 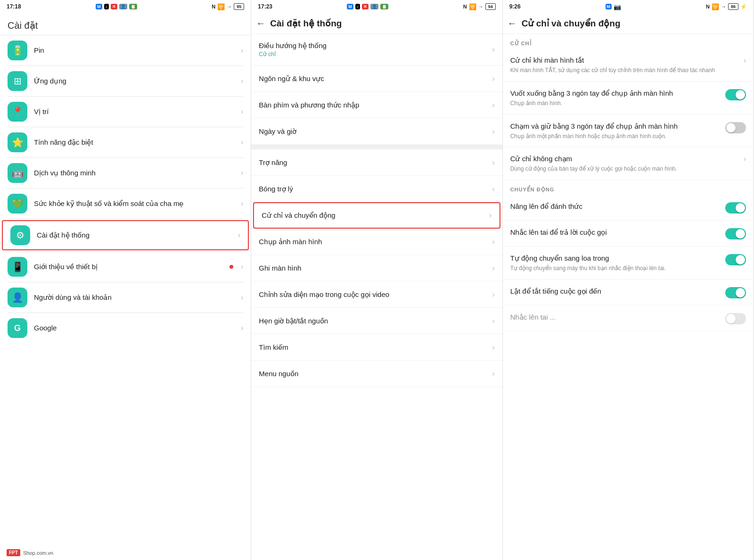 I want to click on list-item-nguoidung: 👤 Người dùng và tài khoản ›, so click(x=125, y=297).